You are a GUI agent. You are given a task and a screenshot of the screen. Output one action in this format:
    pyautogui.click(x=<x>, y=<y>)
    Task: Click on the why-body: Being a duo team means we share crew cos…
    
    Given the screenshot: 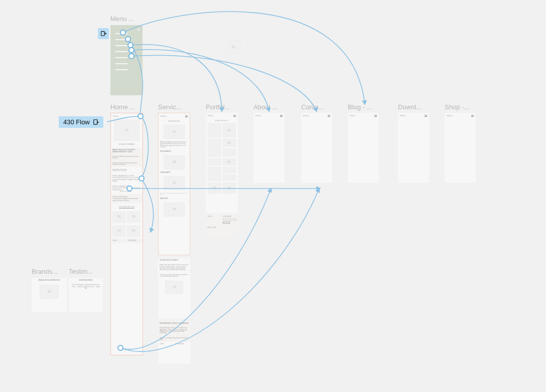 What is the action you would take?
    pyautogui.click(x=174, y=268)
    